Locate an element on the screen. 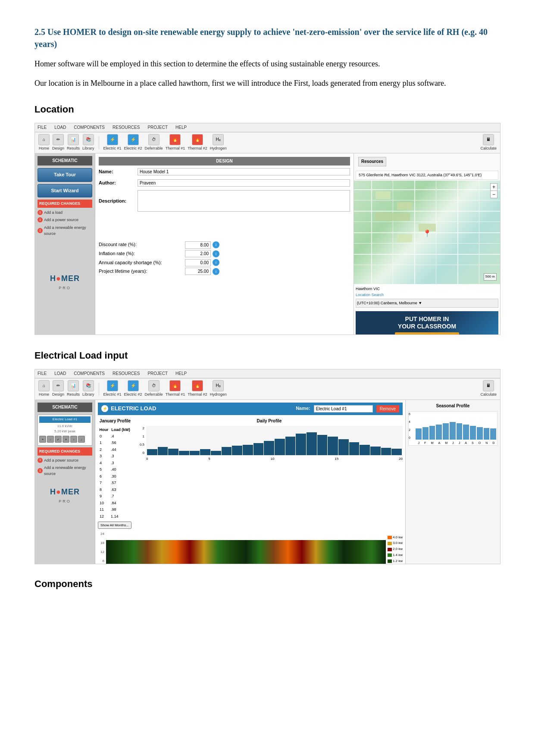  homer-load-center: ⚡ ELECTRIC LOAD Name: Remove January Pro… is located at coordinates (250, 482).